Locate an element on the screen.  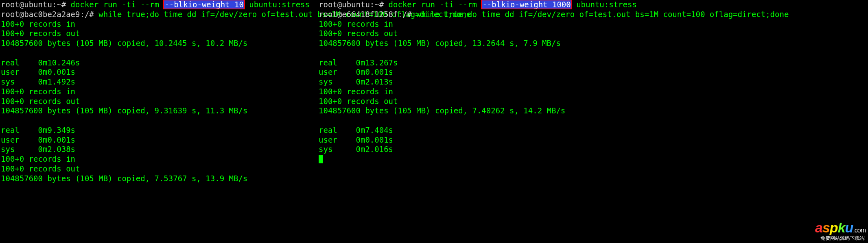
time-real: real 0m7.404s is located at coordinates (356, 130).